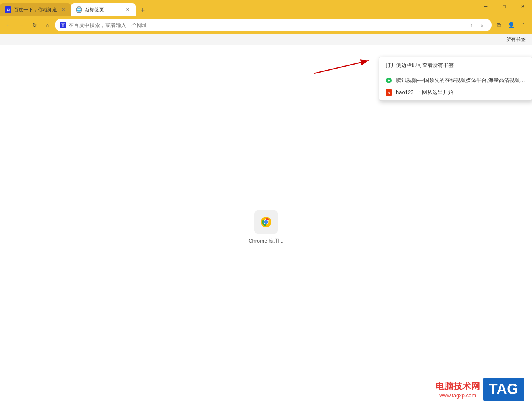  Describe the element at coordinates (342, 68) in the screenshot. I see `red-arrow` at that location.